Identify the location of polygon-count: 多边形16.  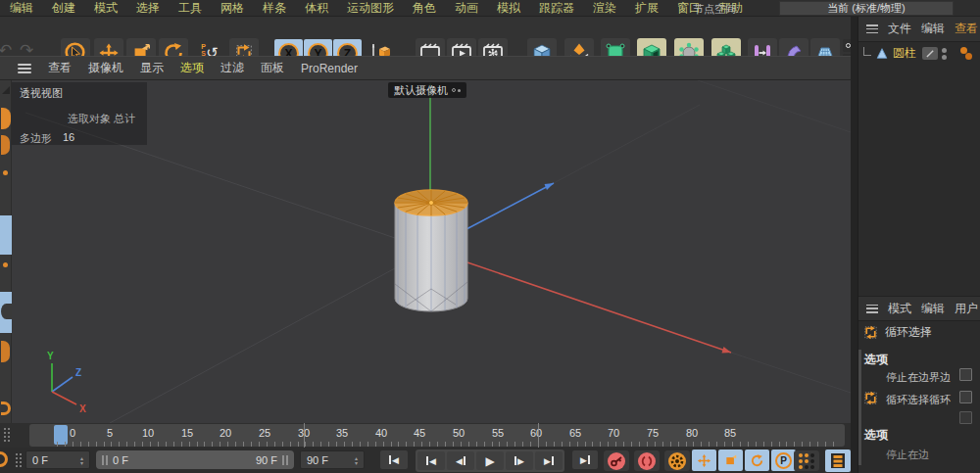
(35, 139).